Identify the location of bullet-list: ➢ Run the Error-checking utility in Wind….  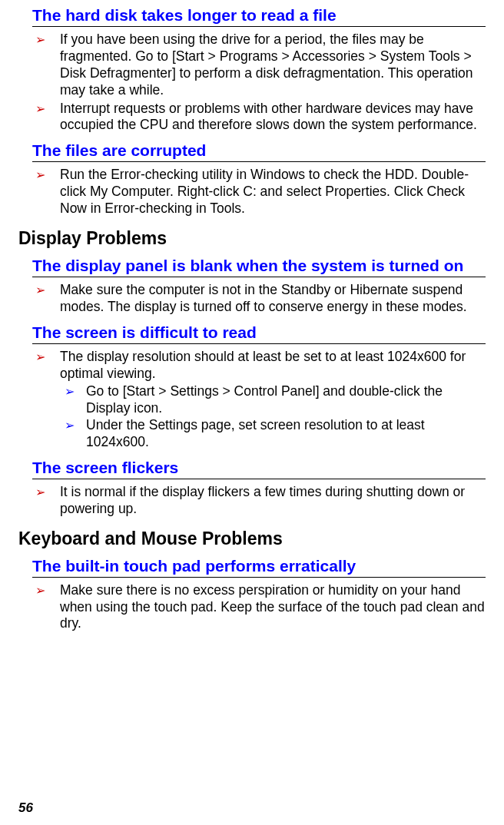
(259, 192).